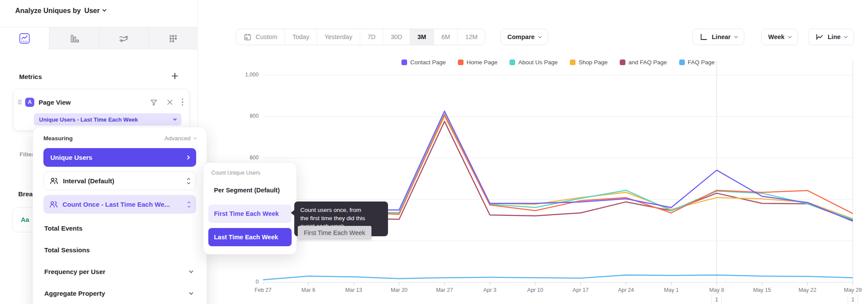 Image resolution: width=868 pixels, height=304 pixels. What do you see at coordinates (25, 38) in the screenshot?
I see `tab-line-chart` at bounding box center [25, 38].